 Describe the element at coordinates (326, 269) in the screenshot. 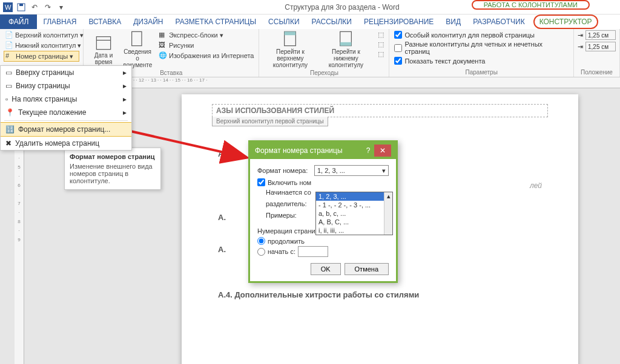

I see `ok-button: OK` at that location.